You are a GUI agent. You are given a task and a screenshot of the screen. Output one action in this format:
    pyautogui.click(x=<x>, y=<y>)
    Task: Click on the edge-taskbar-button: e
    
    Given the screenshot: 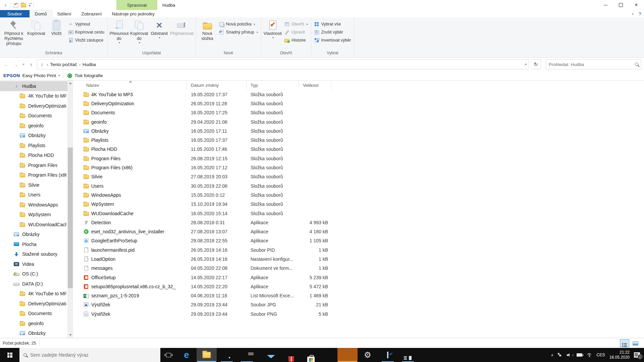 What is the action you would take?
    pyautogui.click(x=186, y=355)
    